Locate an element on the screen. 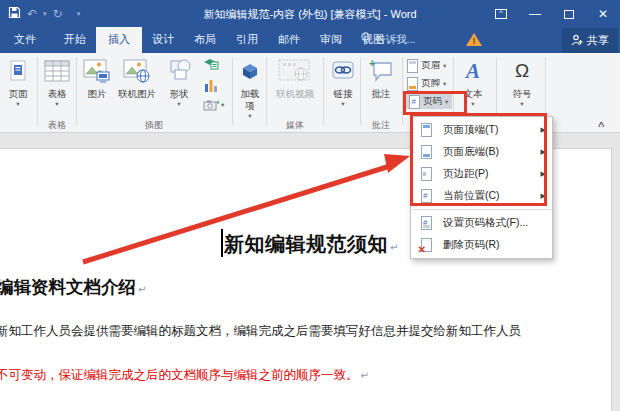 This screenshot has height=411, width=620. online-video-icon is located at coordinates (295, 71).